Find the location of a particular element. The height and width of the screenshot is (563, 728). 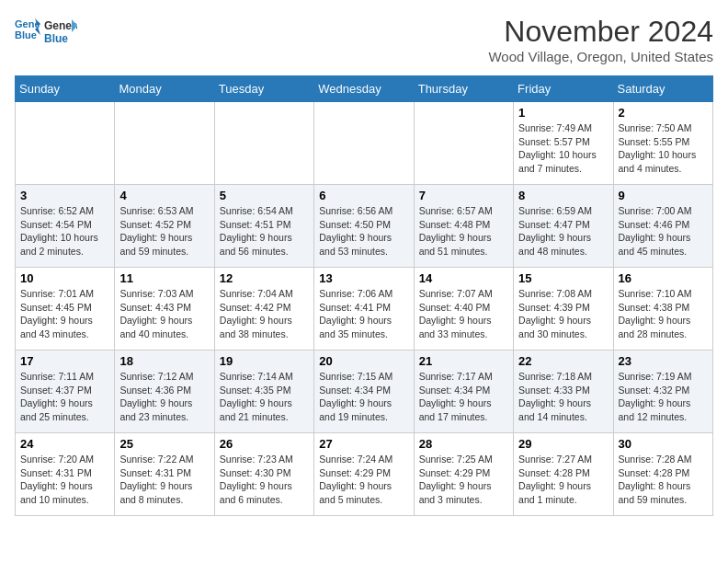

day-number: 25 is located at coordinates (164, 443).